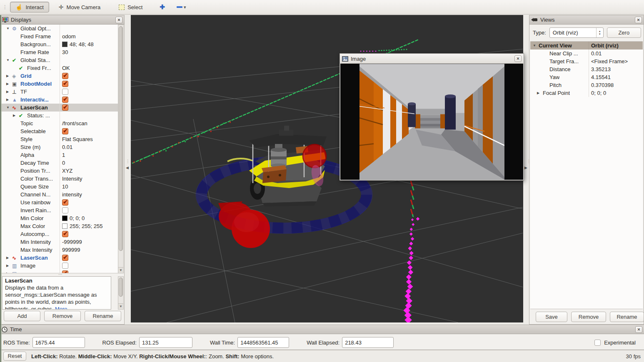 Image resolution: width=644 pixels, height=362 pixels. I want to click on time-close-button: ✕, so click(639, 330).